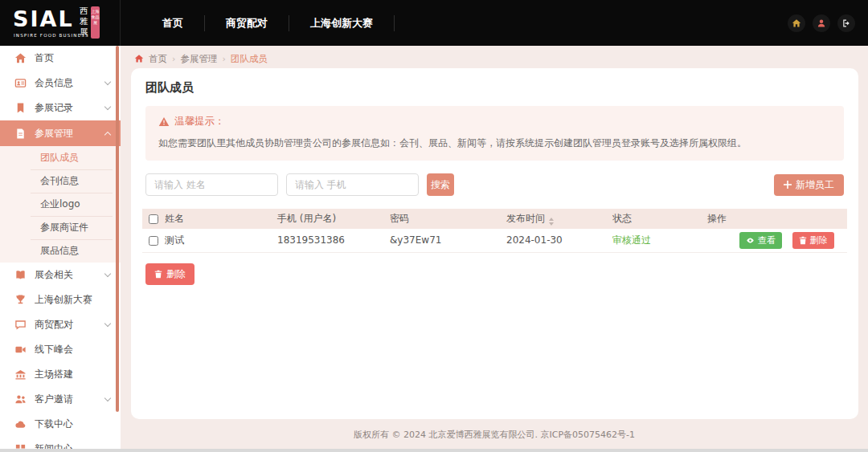 This screenshot has height=452, width=868. I want to click on sidebar: 首页 会员信息 参展记录 参展管理 团队成员 会刊信息 企业logo 参展商证件…, so click(60, 249).